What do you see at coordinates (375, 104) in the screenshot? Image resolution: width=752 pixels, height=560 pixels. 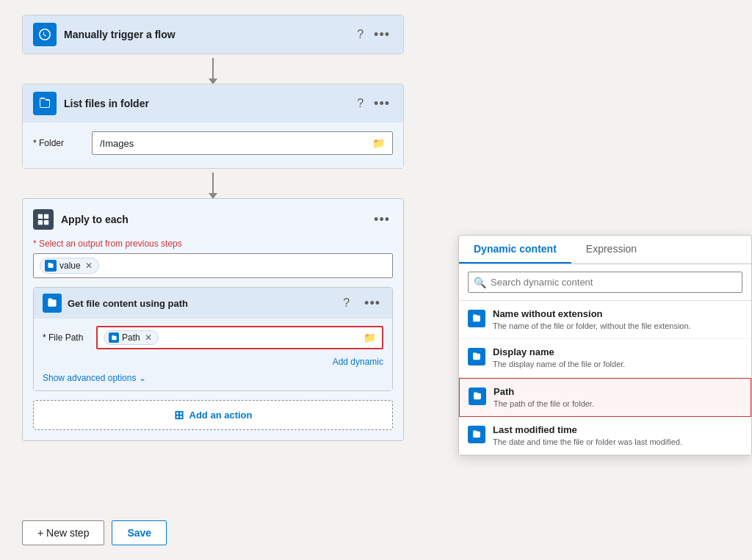 I see `list-files-actions: ? •••` at bounding box center [375, 104].